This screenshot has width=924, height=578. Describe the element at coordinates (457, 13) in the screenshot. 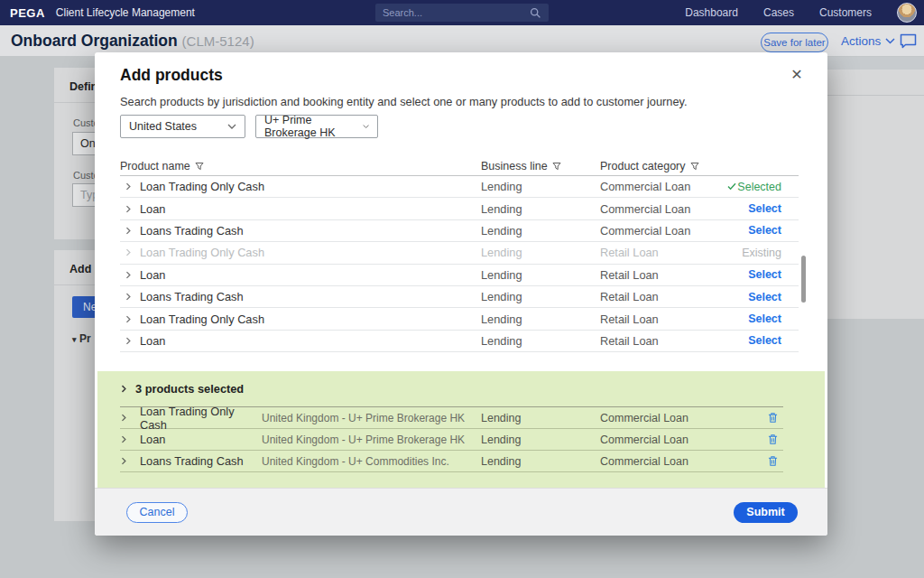

I see `search-input` at that location.